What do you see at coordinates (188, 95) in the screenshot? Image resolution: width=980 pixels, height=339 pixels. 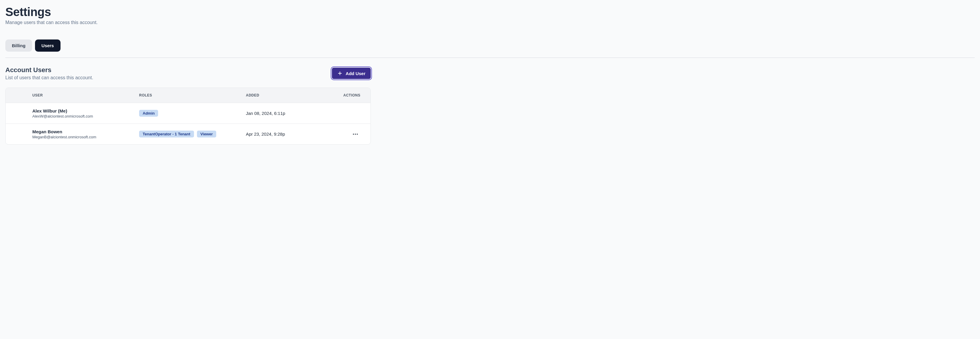 I see `table-header: USER ROLES ADDED ACTIONS` at bounding box center [188, 95].